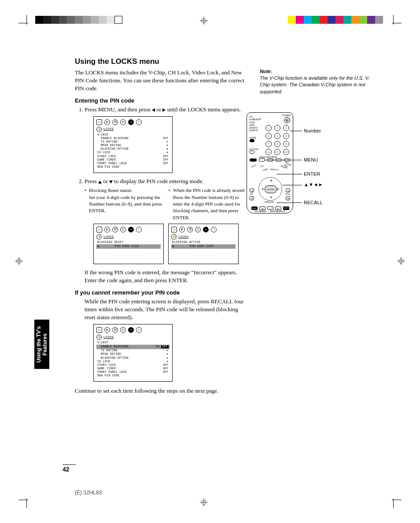  Describe the element at coordinates (27, 24) in the screenshot. I see `crop-mark-tl` at that location.